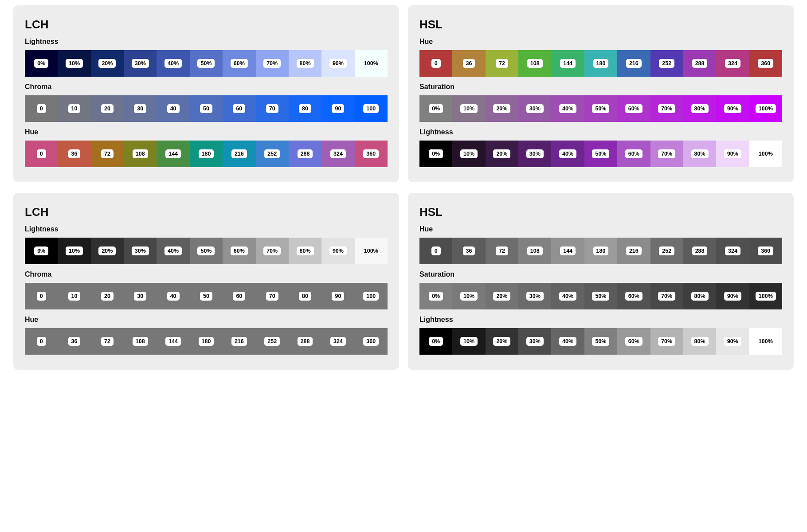  Describe the element at coordinates (634, 63) in the screenshot. I see `swatch: 216` at that location.